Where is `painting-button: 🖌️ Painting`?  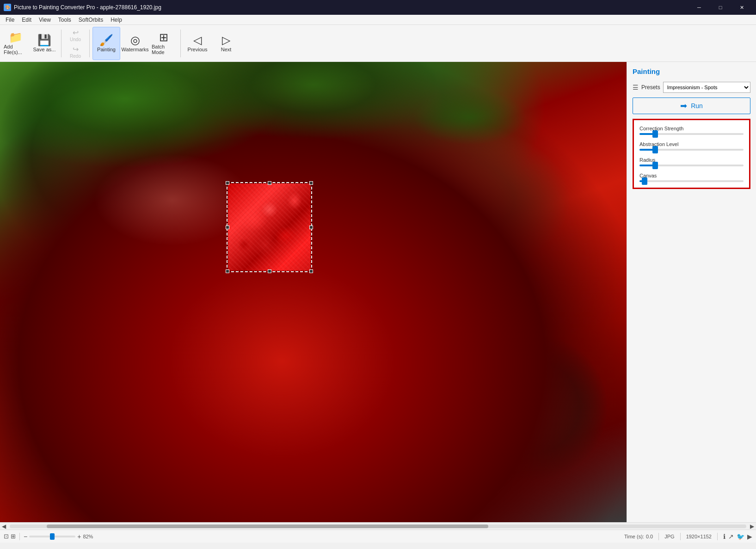
painting-button: 🖌️ Painting is located at coordinates (106, 43).